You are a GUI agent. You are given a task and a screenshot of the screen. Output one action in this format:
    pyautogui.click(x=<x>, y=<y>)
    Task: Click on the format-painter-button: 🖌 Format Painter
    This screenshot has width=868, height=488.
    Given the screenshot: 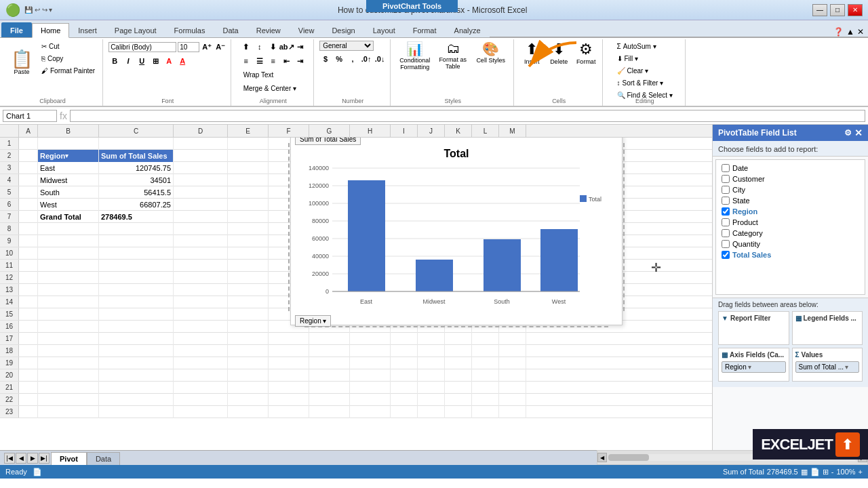 What is the action you would take?
    pyautogui.click(x=68, y=70)
    